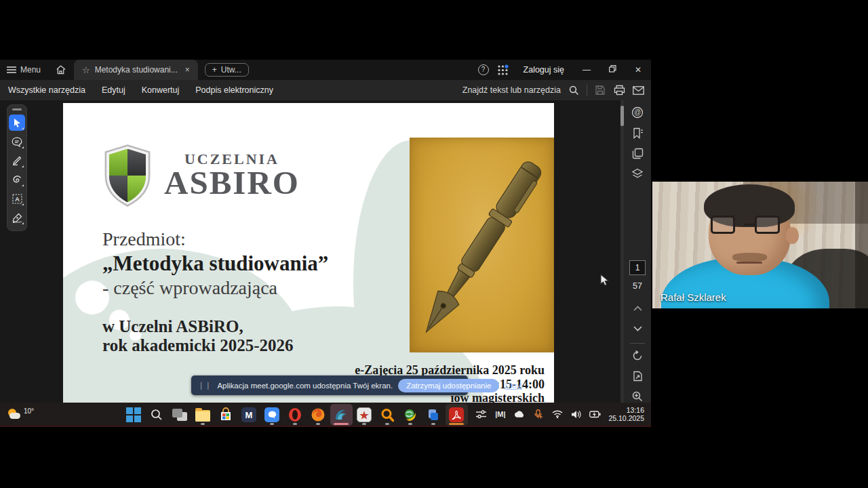 This screenshot has height=488, width=868. I want to click on asbiro-shield-icon, so click(127, 176).